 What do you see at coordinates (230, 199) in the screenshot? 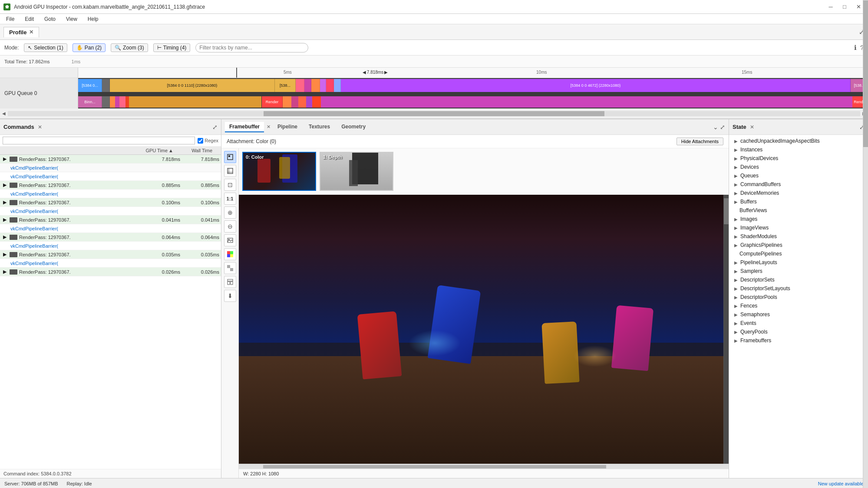
I see `tool-fit: 1:1` at bounding box center [230, 199].